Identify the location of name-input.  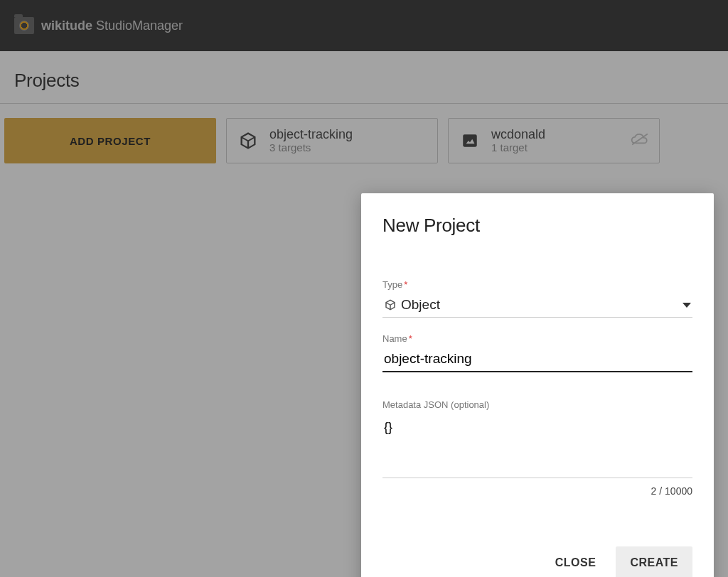
(537, 360).